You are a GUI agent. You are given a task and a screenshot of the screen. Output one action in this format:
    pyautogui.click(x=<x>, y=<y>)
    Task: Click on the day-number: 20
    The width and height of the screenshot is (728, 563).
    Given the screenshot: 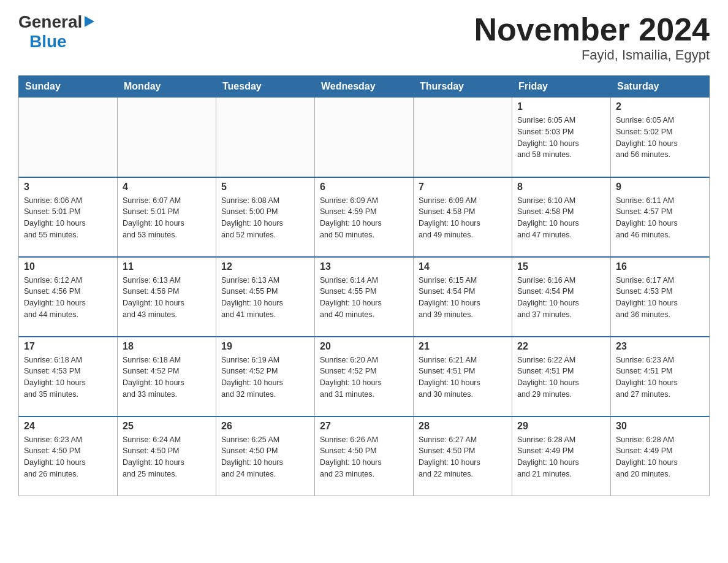 What is the action you would take?
    pyautogui.click(x=364, y=347)
    